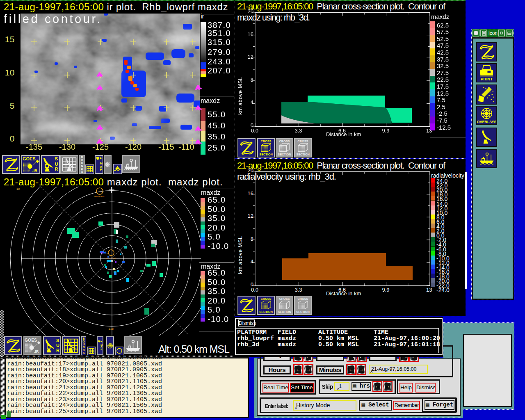 The height and width of the screenshot is (420, 525). Describe the element at coordinates (58, 350) in the screenshot. I see `svg-text: R` at that location.